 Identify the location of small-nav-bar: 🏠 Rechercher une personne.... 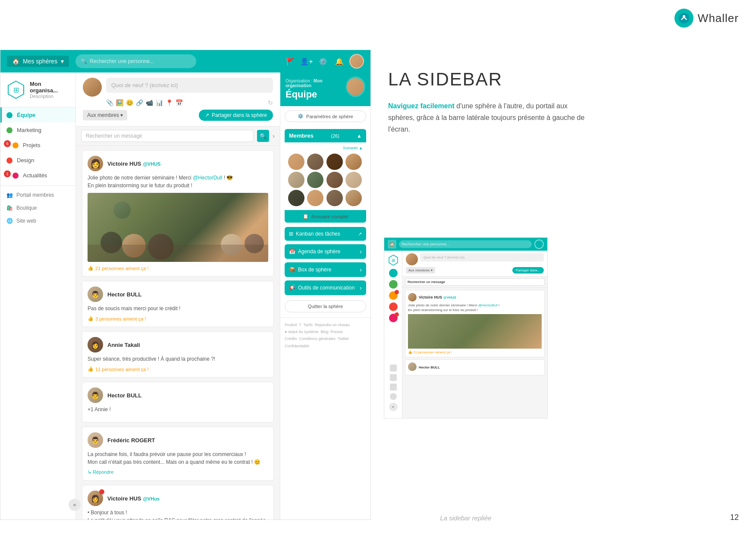
(466, 244).